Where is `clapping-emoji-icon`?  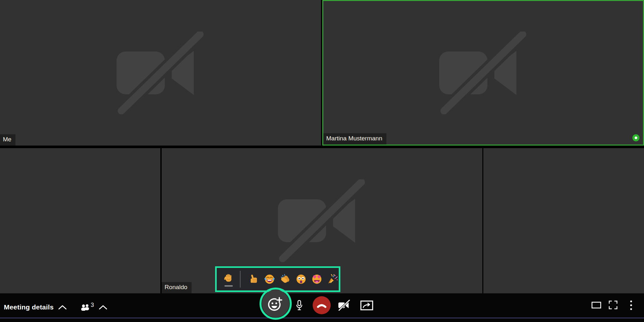 clapping-emoji-icon is located at coordinates (285, 279).